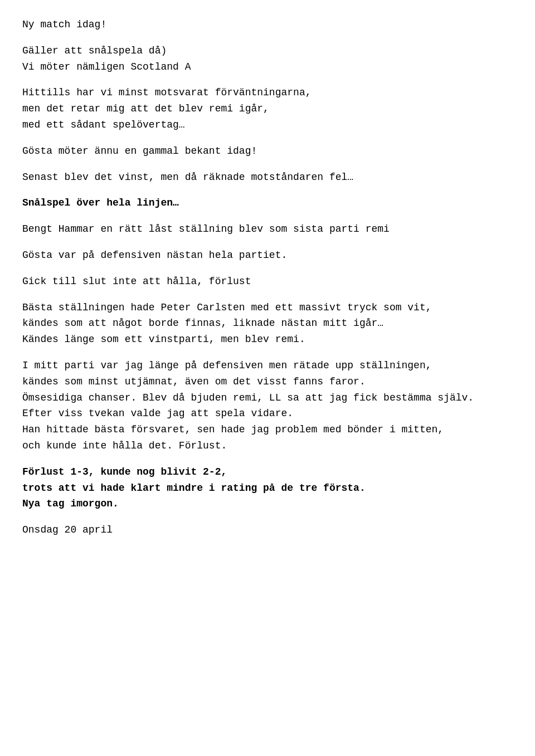 The image size is (535, 756). What do you see at coordinates (268, 152) in the screenshot?
I see `paragraph-4: Gösta möter ännu en gammal bekant idag!` at bounding box center [268, 152].